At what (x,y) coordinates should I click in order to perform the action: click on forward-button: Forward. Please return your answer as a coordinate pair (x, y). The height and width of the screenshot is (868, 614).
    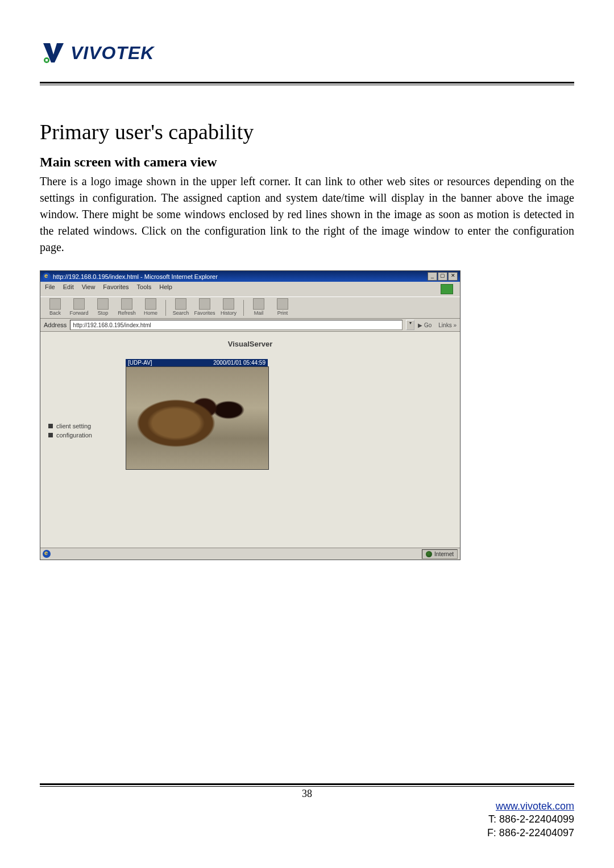
    Looking at the image, I should click on (79, 307).